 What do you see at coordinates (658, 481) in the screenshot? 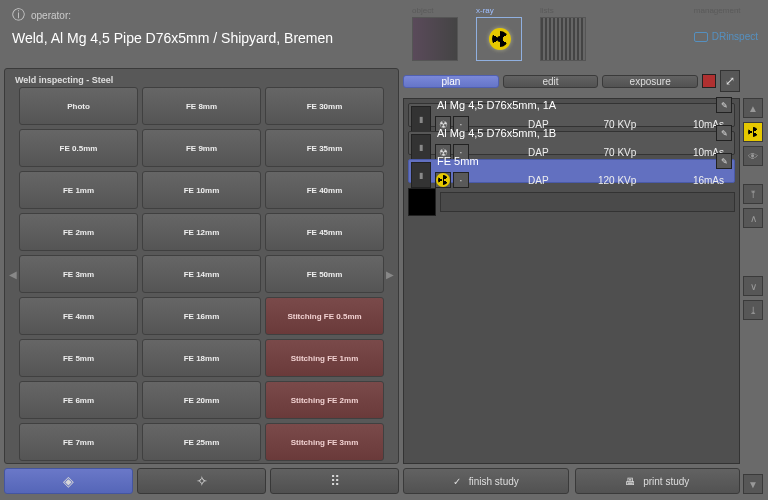
I see `print-study-button: 🖶print study` at bounding box center [658, 481].